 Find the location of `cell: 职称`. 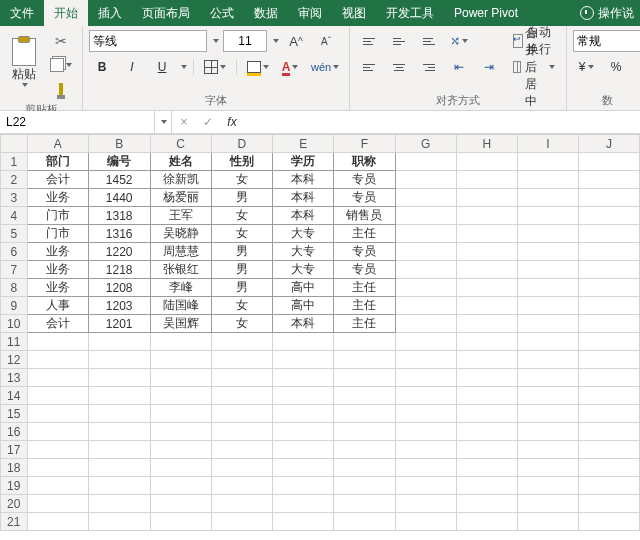

cell: 职称 is located at coordinates (364, 162).